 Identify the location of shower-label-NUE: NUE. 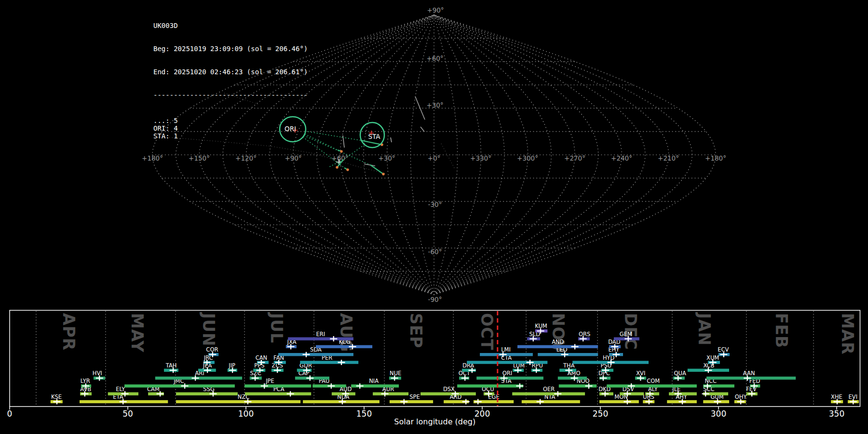
(395, 373).